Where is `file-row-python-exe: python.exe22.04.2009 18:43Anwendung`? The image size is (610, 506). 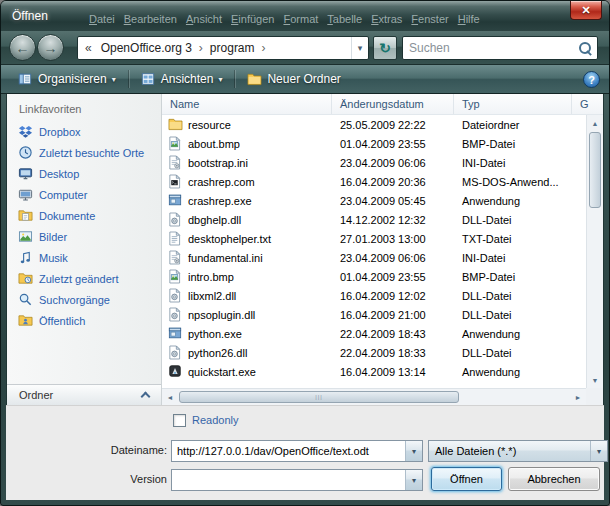 file-row-python-exe: python.exe22.04.2009 18:43Anwendung is located at coordinates (374, 334).